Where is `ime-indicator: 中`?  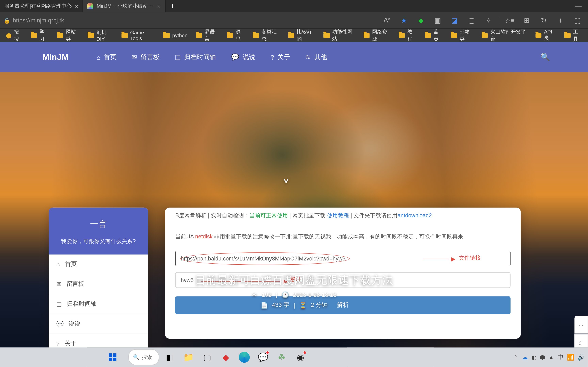 ime-indicator: 中 is located at coordinates (561, 357).